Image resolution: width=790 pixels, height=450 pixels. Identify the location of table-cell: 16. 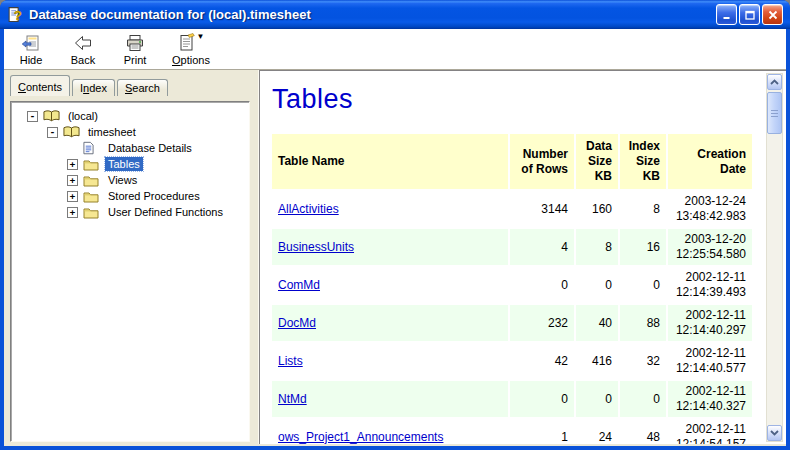
(643, 247).